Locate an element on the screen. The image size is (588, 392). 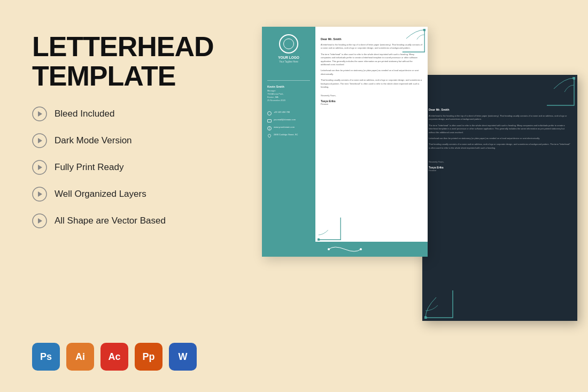
contact-email: yourmail@domain.com is located at coordinates (284, 120).